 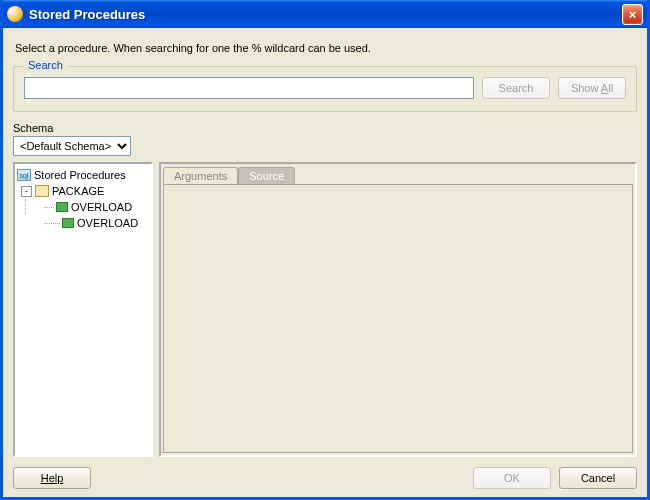 I want to click on help-button-label: Help, so click(x=52, y=478).